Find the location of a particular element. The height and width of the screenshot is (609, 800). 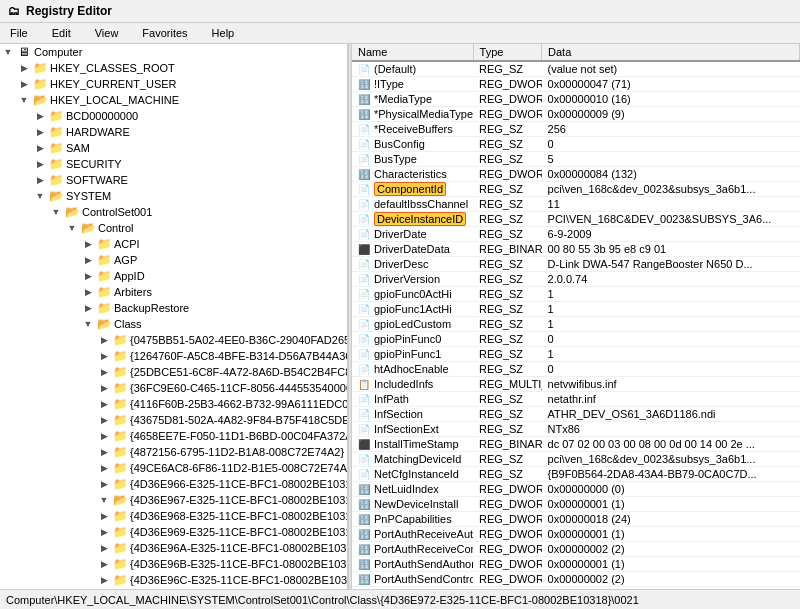

tree-node-guid10: ▶📁{4D36E966-E325-11CE-BFC1-08002BE10318} is located at coordinates (174, 484).